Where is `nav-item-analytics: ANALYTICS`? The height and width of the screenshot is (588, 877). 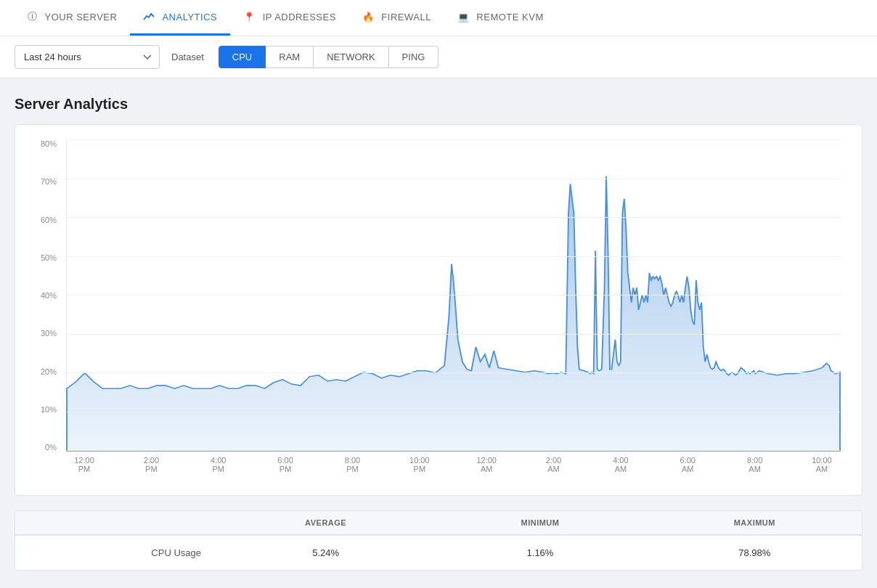
nav-item-analytics: ANALYTICS is located at coordinates (180, 17).